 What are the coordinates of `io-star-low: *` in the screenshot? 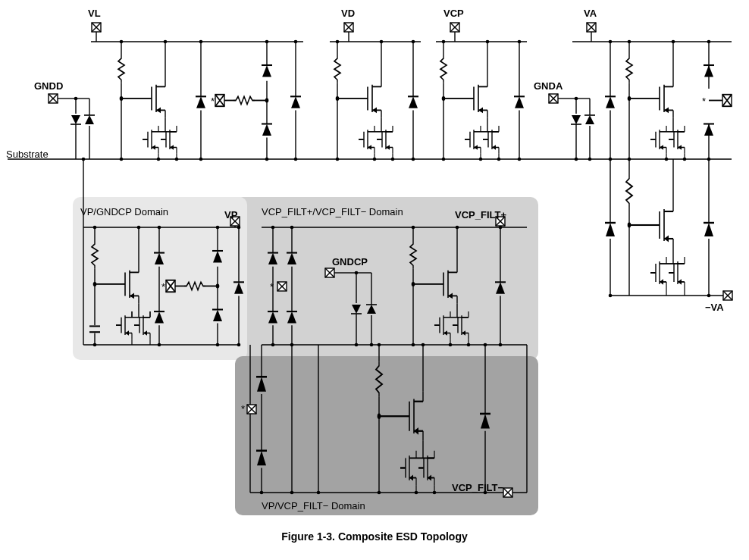 It's located at (243, 409).